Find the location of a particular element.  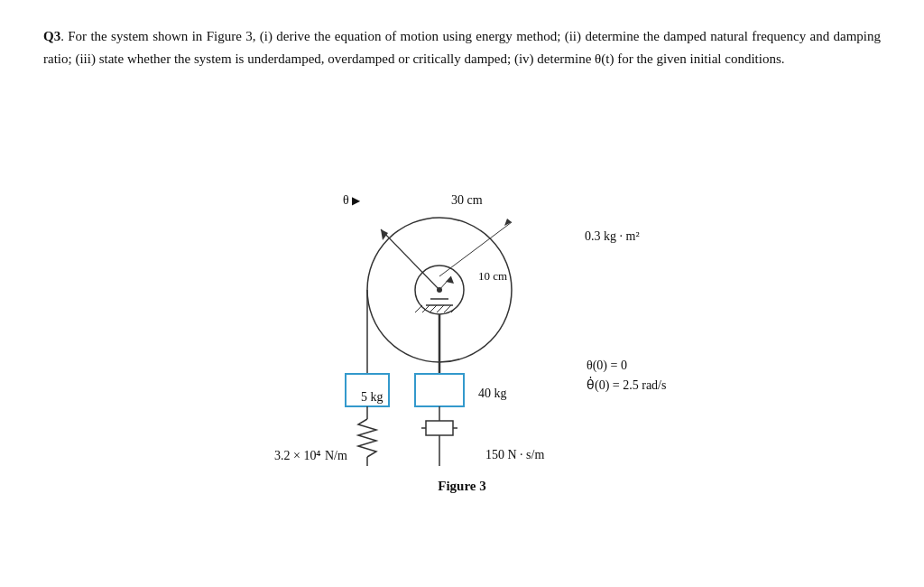

ic-dtheta: θ̇(0) = 2.5 rad/s is located at coordinates (626, 386).